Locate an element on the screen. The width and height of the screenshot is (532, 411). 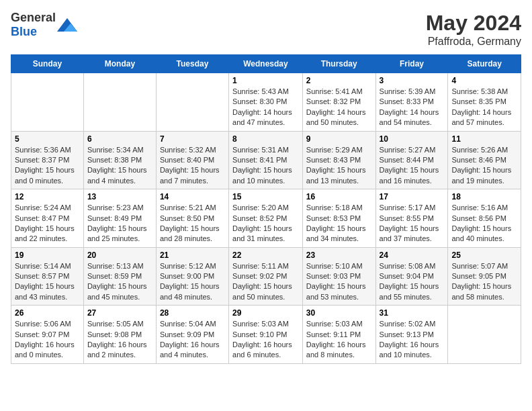
day-info: Sunrise: 5:24 AMSunset: 8:47 PMDaylight:… is located at coordinates (47, 224).